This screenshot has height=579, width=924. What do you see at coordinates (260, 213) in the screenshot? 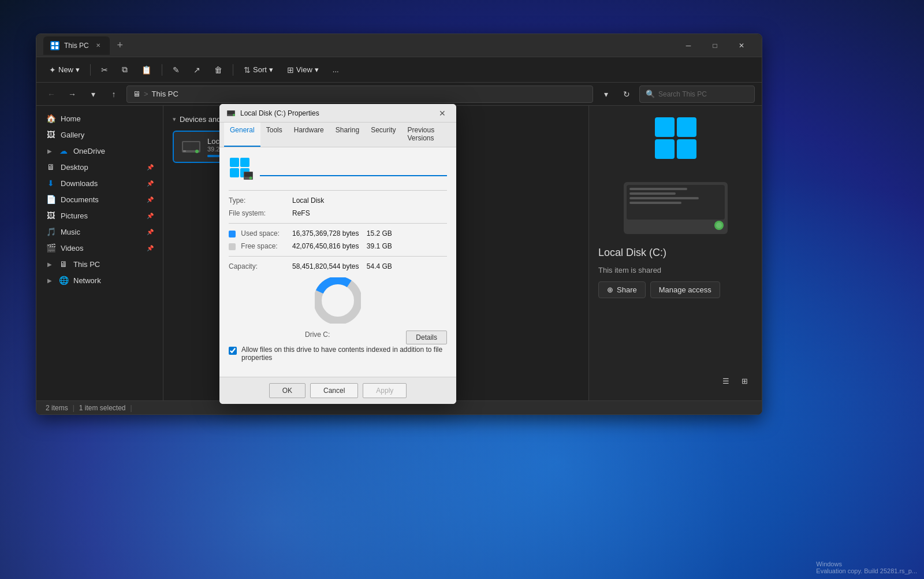
I see `filesystem-label: File system:` at bounding box center [260, 213].